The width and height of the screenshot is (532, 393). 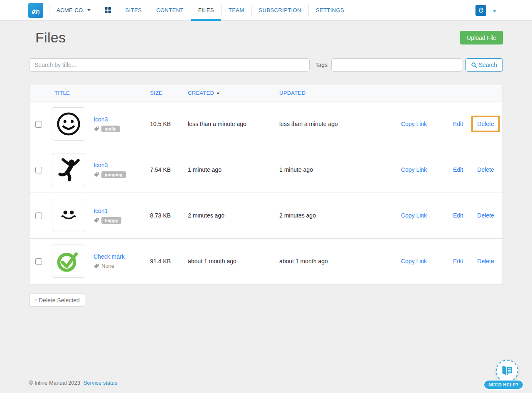 What do you see at coordinates (69, 124) in the screenshot?
I see `smiley-face-icon` at bounding box center [69, 124].